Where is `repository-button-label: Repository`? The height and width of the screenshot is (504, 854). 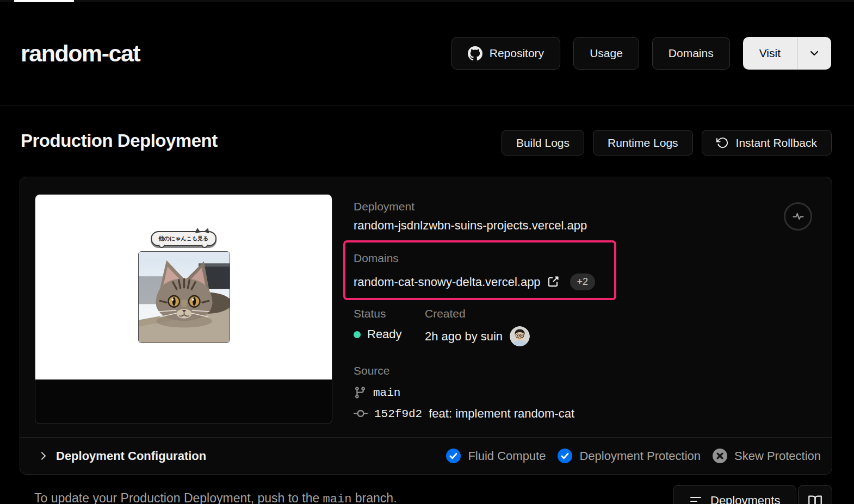 repository-button-label: Repository is located at coordinates (517, 53).